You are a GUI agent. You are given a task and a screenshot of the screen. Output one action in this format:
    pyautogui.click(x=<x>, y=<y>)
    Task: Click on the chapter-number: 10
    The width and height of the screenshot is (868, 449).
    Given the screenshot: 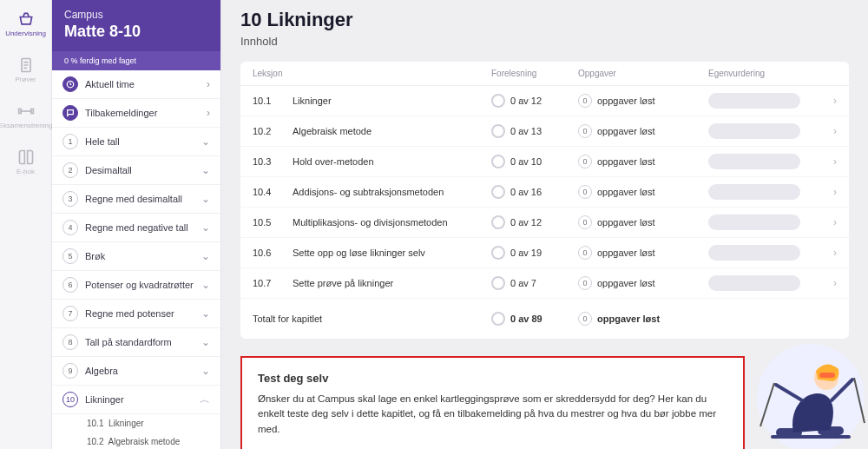 What is the action you would take?
    pyautogui.click(x=70, y=399)
    